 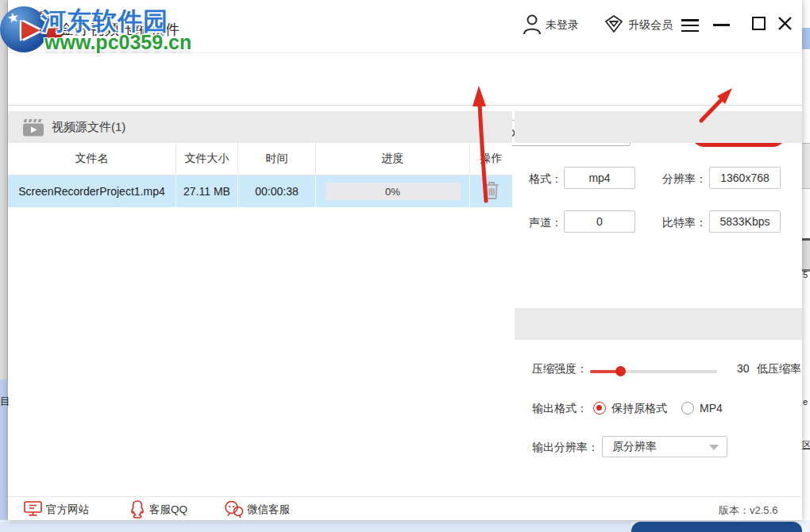 I want to click on user-account-button, so click(x=532, y=25).